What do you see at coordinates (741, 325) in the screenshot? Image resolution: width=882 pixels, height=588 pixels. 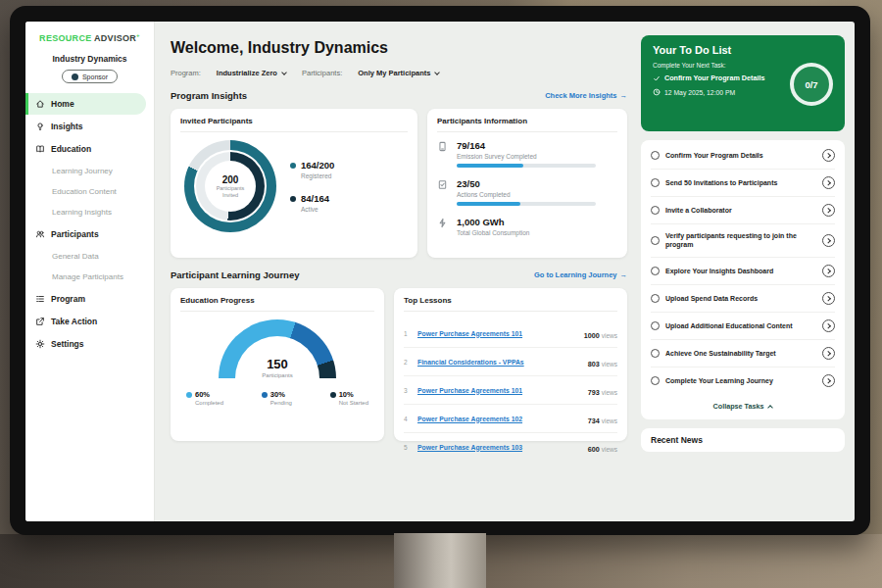 I see `task-label: Upload Additional Educational Content` at bounding box center [741, 325].